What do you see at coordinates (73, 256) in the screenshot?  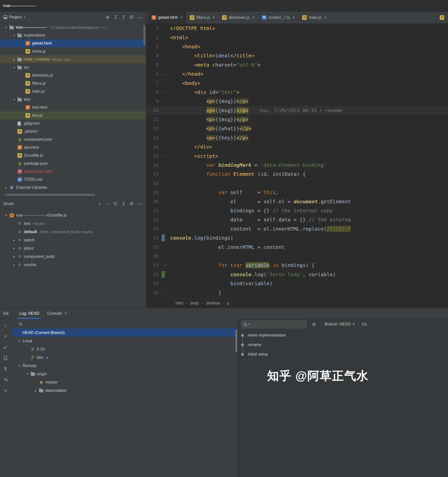 I see `tree-item-component-build: ▸component_build` at bounding box center [73, 256].